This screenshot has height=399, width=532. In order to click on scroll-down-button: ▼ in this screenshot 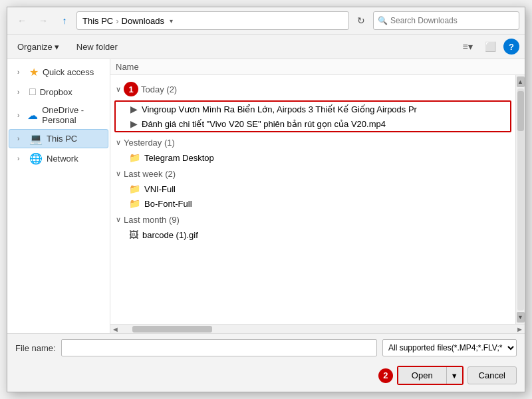, I will do `click(521, 317)`.